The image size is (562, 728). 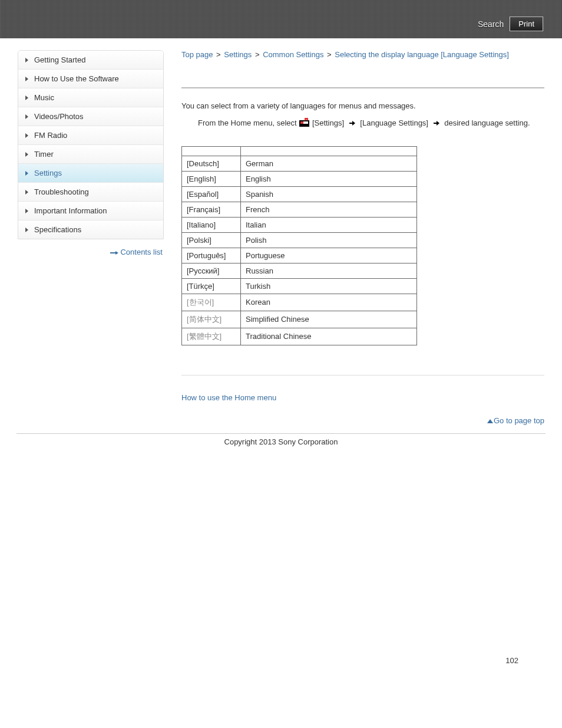 What do you see at coordinates (299, 286) in the screenshot?
I see `table-row: [Türkçe]Turkish` at bounding box center [299, 286].